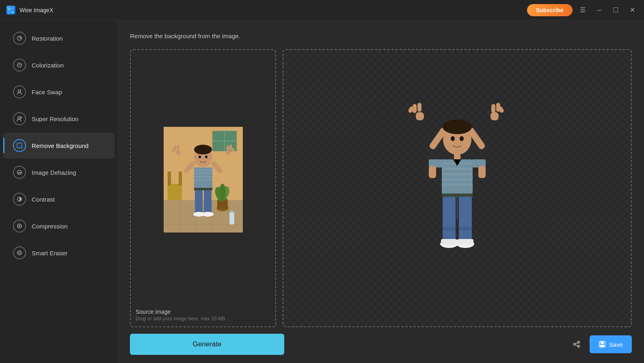 This screenshot has height=363, width=644. What do you see at coordinates (59, 38) in the screenshot?
I see `sidebar-item-restoration: Restoration` at bounding box center [59, 38].